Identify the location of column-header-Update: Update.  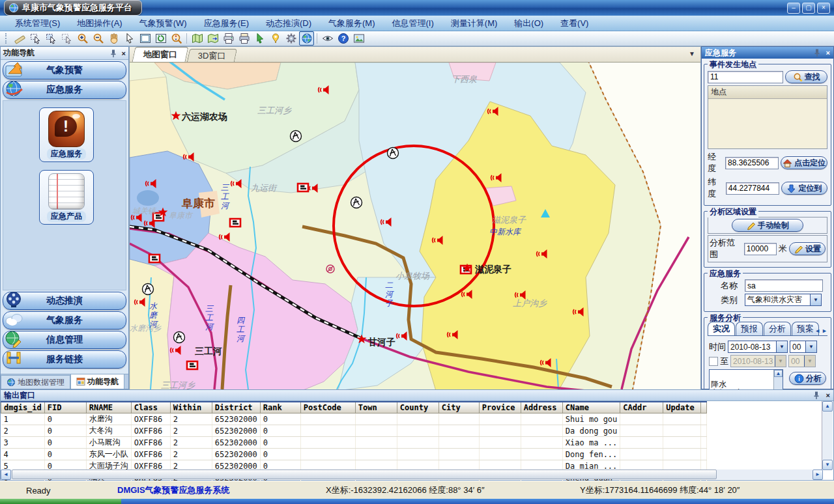
(682, 408).